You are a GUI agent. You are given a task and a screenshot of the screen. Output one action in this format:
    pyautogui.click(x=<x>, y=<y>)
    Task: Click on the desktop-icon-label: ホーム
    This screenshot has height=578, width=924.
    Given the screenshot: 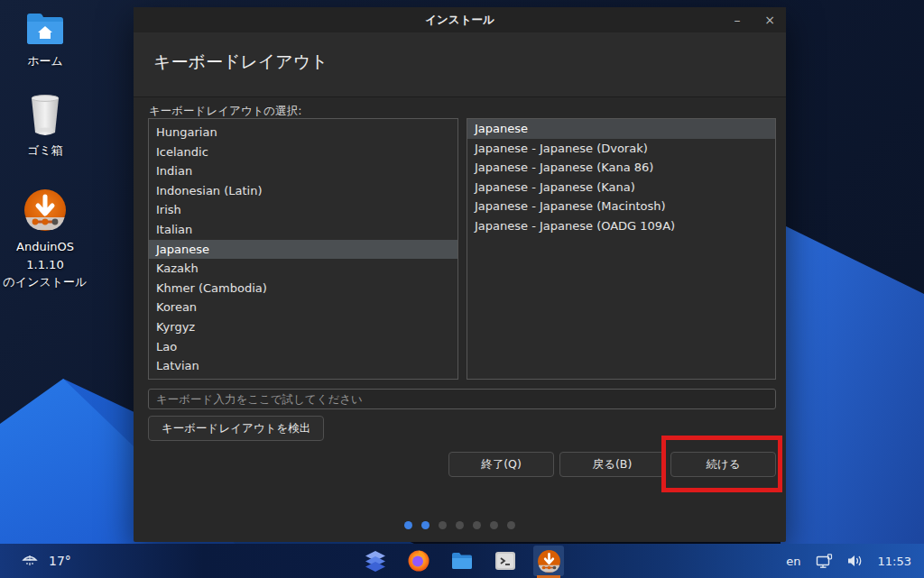 What is the action you would take?
    pyautogui.click(x=45, y=61)
    